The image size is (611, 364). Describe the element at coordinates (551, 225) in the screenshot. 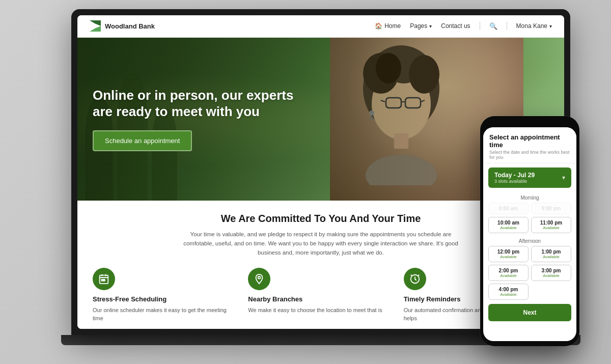

I see `time-slot-1100pm: 11:00 pm Available` at that location.